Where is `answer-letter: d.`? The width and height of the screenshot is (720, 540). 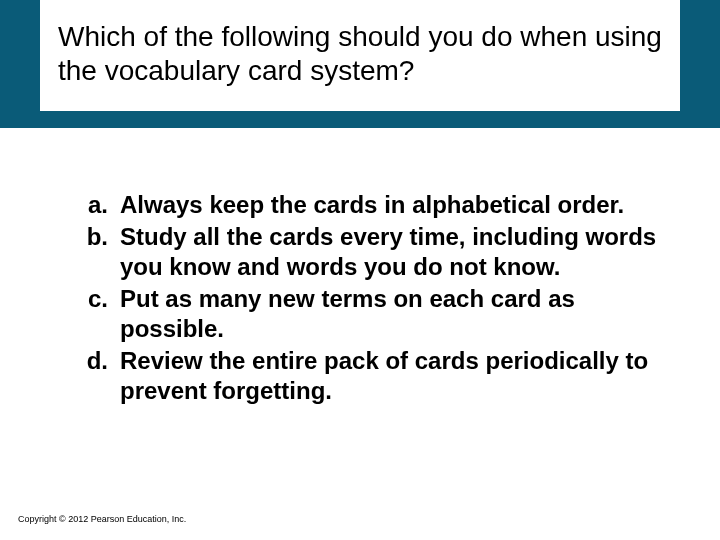
answer-letter: d. is located at coordinates (100, 376).